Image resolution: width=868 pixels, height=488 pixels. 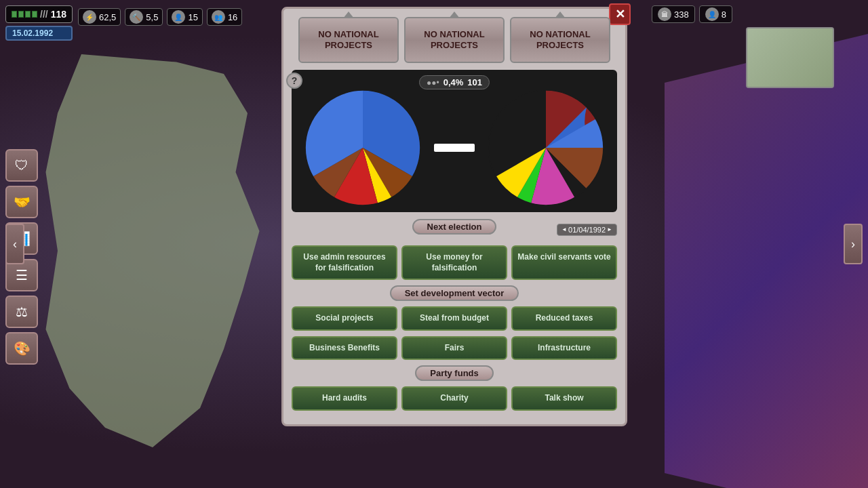 What do you see at coordinates (58, 14) in the screenshot?
I see `money-value: 118` at bounding box center [58, 14].